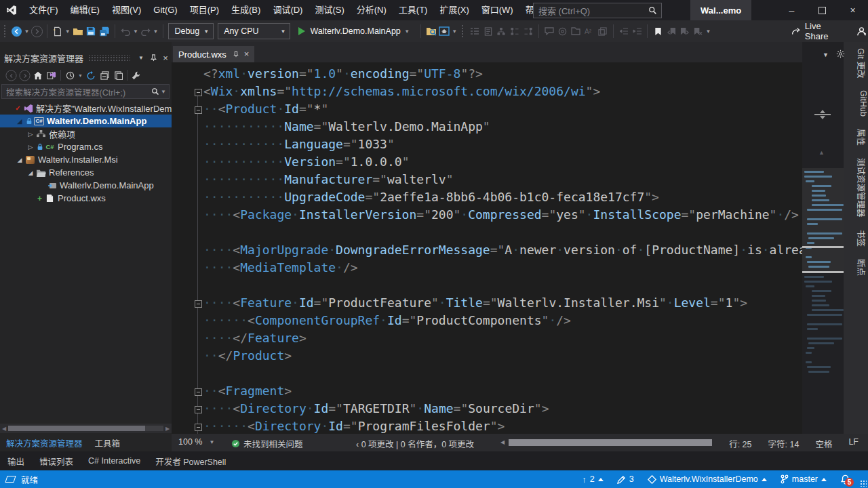 The image size is (868, 488). Describe the element at coordinates (38, 75) in the screenshot. I see `home-icon` at that location.